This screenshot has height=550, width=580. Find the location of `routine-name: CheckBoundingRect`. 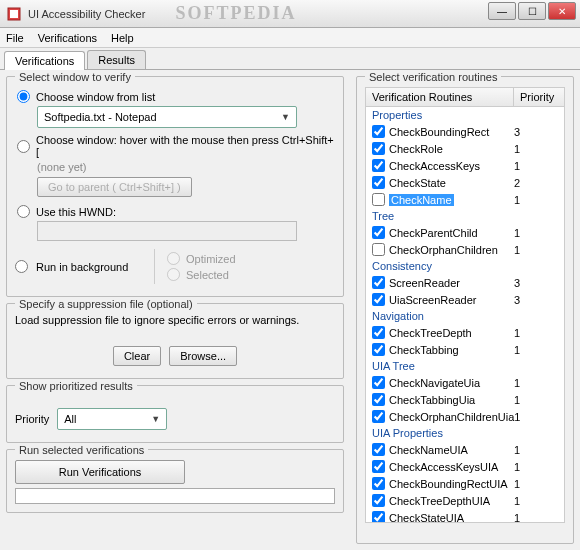

routine-name: CheckBoundingRect is located at coordinates (439, 132).